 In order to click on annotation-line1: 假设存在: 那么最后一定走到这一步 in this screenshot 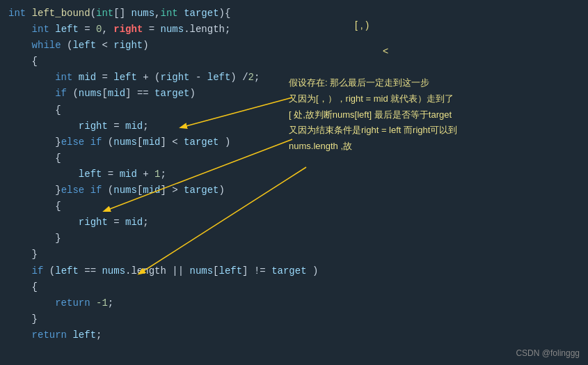, I will do `click(435, 84)`.